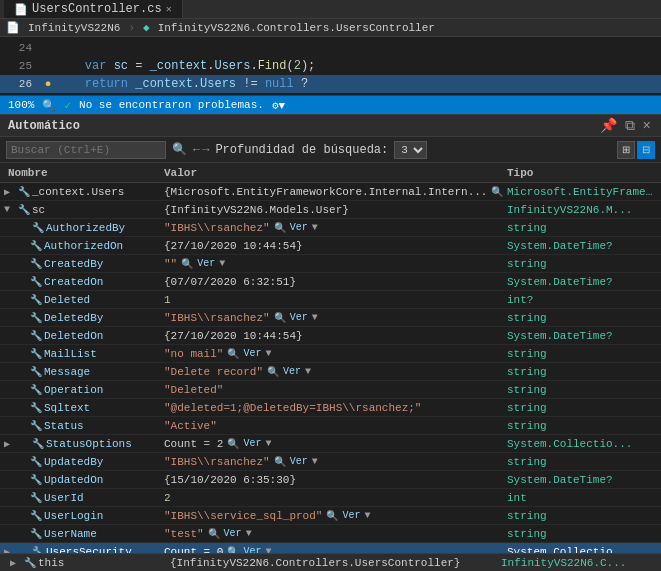 Image resolution: width=661 pixels, height=571 pixels. What do you see at coordinates (330, 462) in the screenshot?
I see `table-row: 🔧 UpdatedBy "IBHS\\rsanchez" 🔍 Ver ▼ str…` at bounding box center [330, 462].